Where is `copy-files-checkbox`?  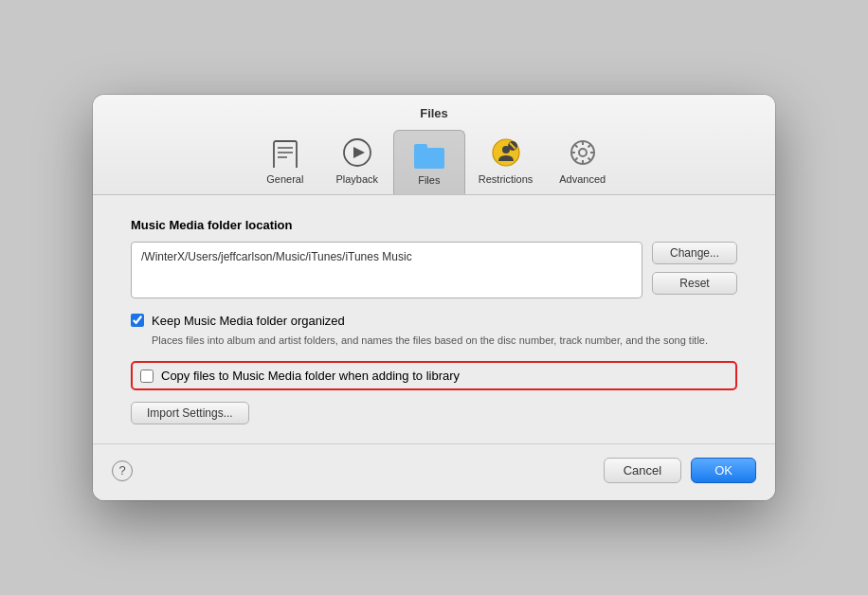 copy-files-checkbox is located at coordinates (147, 376).